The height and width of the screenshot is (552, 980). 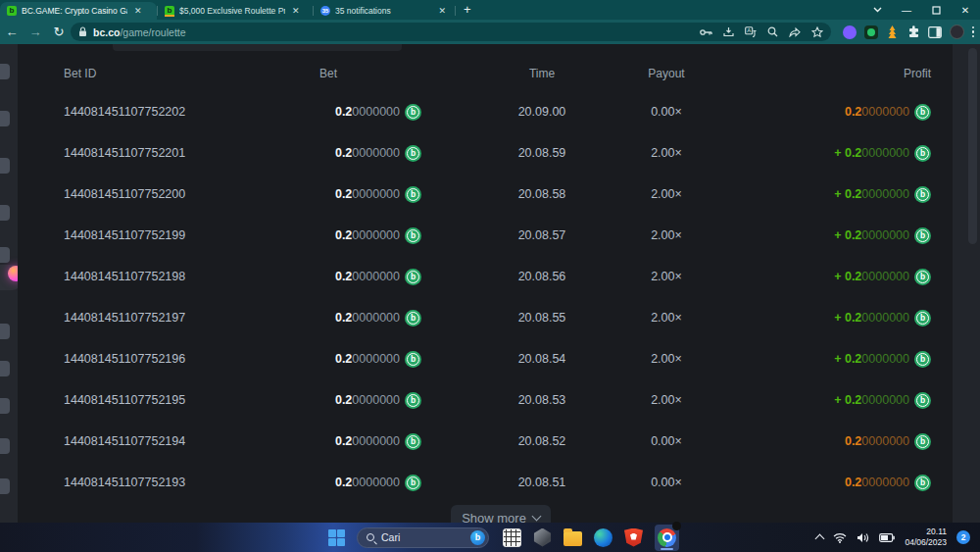 What do you see at coordinates (467, 10) in the screenshot?
I see `new-tab-button: +` at bounding box center [467, 10].